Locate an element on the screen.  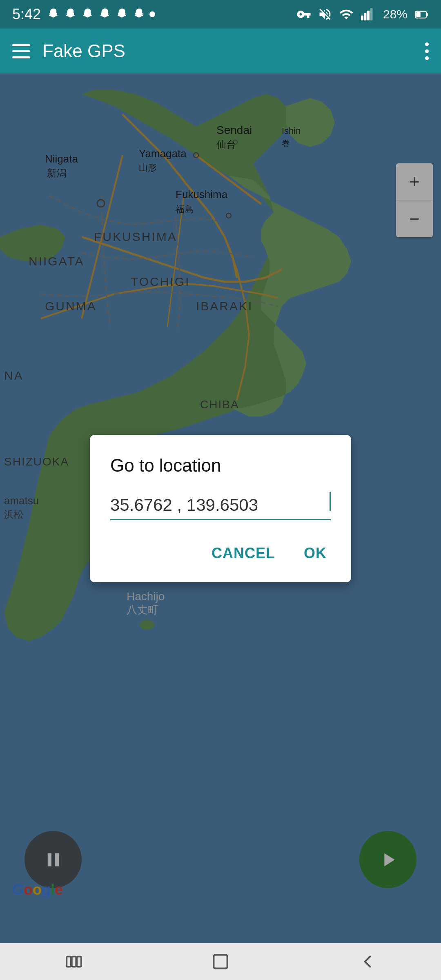
status-left: 5:42 is located at coordinates (84, 14).